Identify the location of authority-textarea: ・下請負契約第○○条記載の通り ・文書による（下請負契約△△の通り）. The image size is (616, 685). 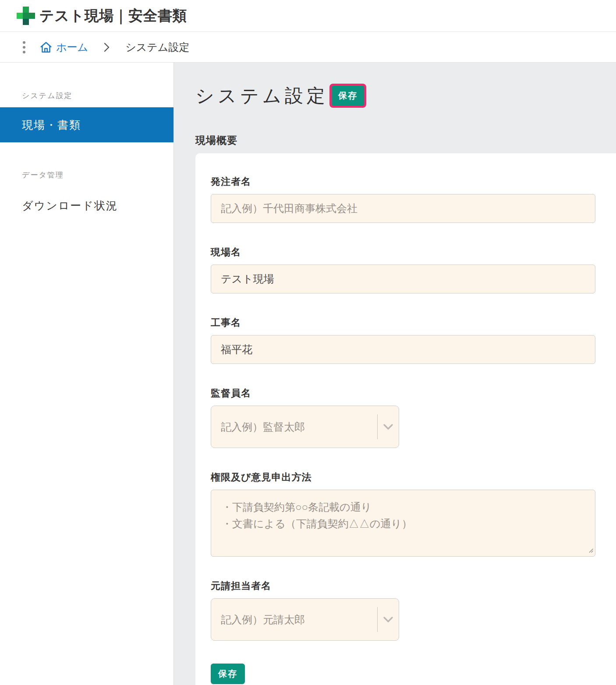
(403, 523).